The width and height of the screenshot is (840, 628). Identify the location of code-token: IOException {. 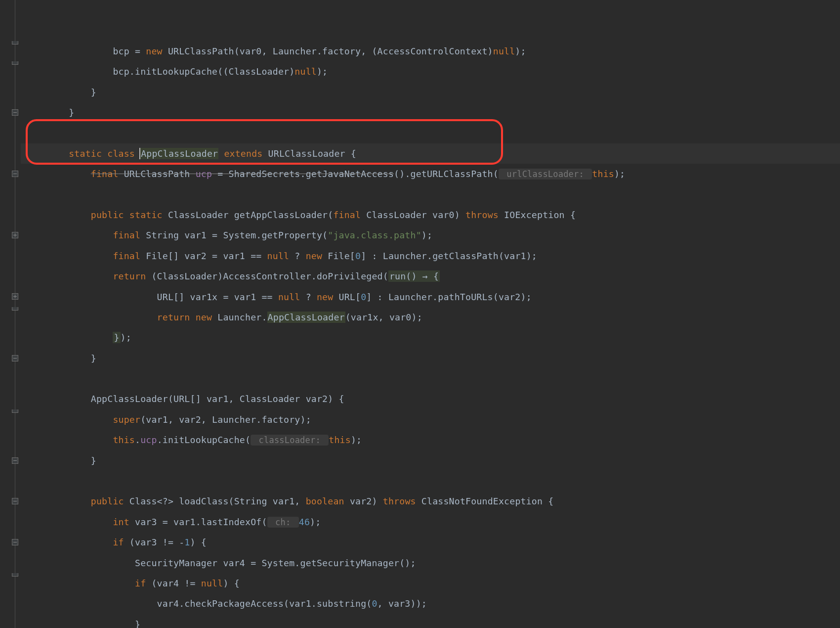
(537, 215).